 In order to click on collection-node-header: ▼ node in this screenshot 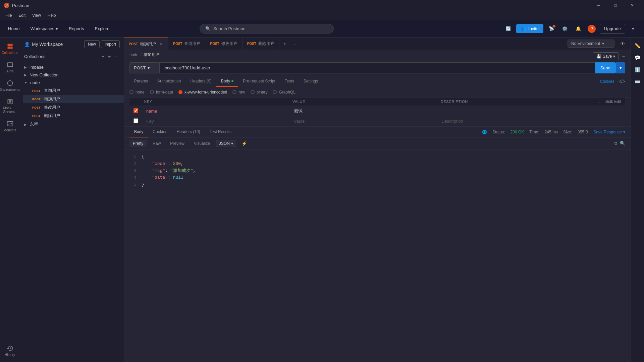, I will do `click(72, 82)`.